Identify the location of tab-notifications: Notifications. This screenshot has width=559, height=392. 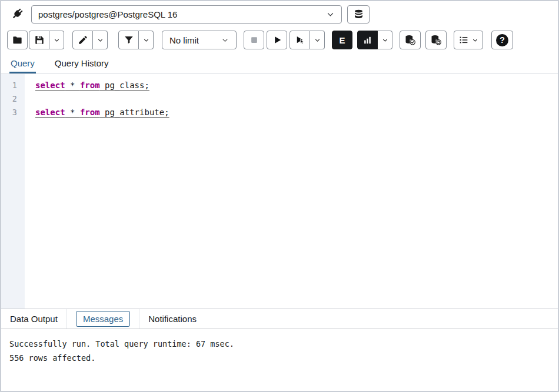
(172, 319).